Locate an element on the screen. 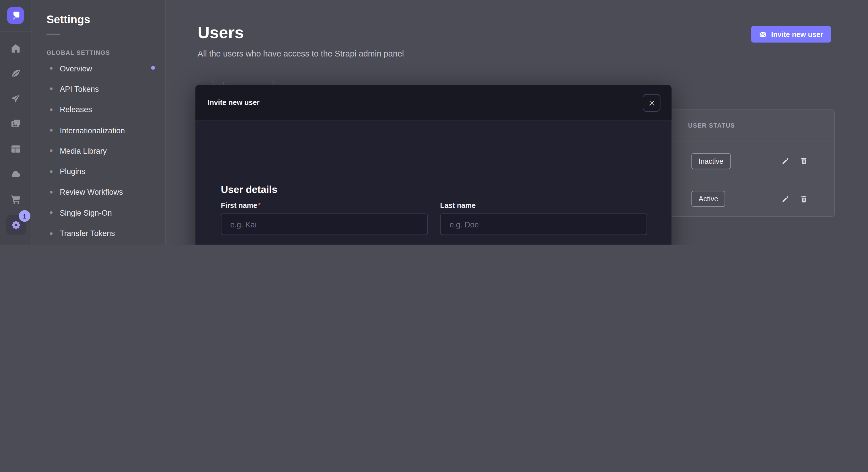  sidebar-item-label: Review Workflows is located at coordinates (91, 192).